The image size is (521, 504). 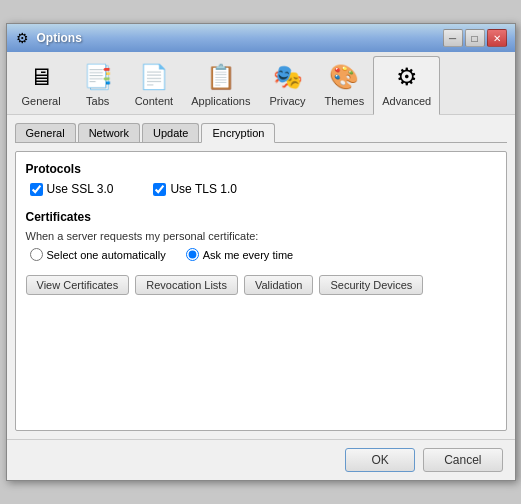 I want to click on toolbar: 🖥 General 📑 Tabs 📄 Content 📋 Application…, so click(x=261, y=84).